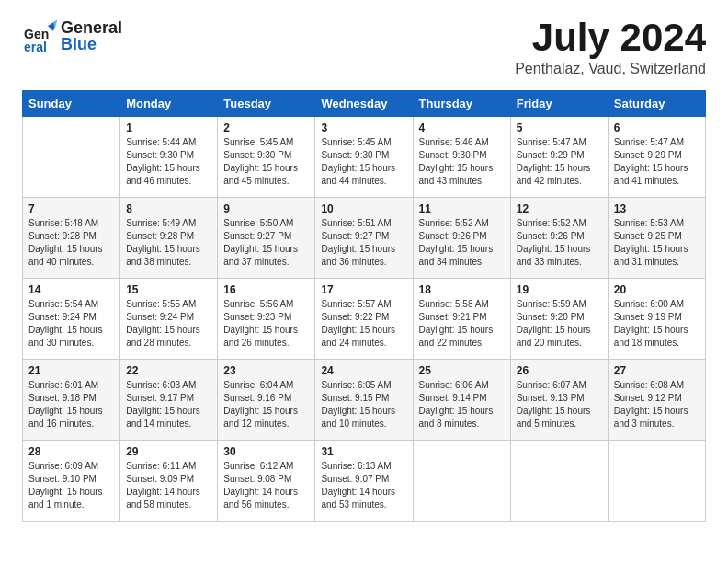  Describe the element at coordinates (656, 238) in the screenshot. I see `calendar-cell: 13Sunrise: 5:53 AM Sunset: 9:25 PM Dayli…` at that location.